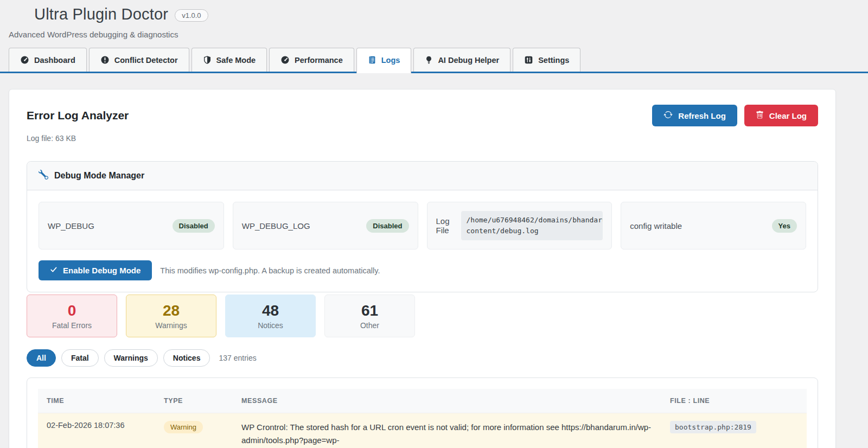  What do you see at coordinates (55, 60) in the screenshot?
I see `tab-label: Dashboard` at bounding box center [55, 60].